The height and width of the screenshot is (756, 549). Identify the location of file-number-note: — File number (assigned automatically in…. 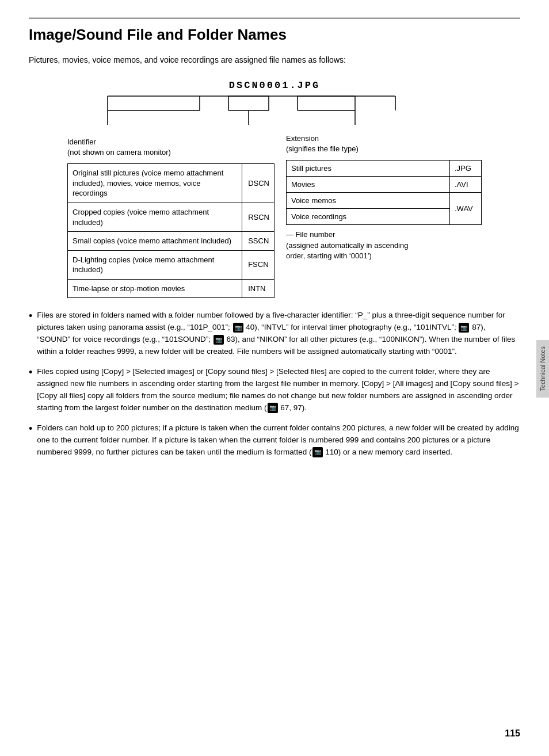
(384, 245).